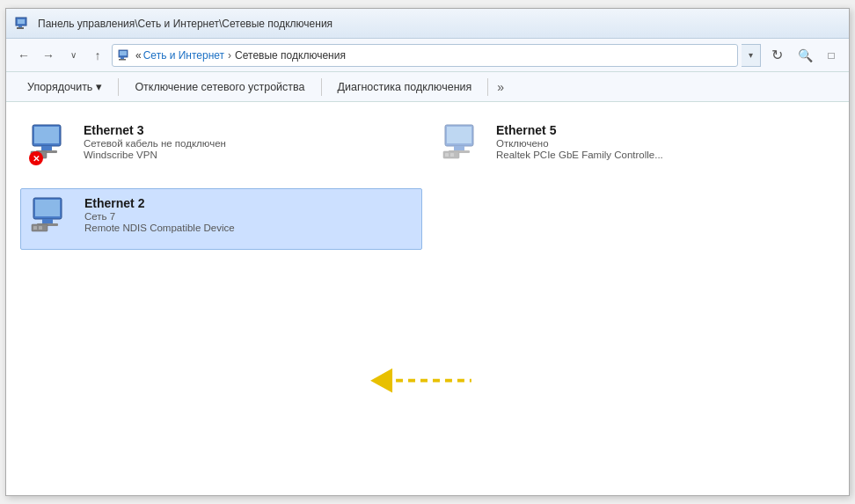 The width and height of the screenshot is (855, 504). Describe the element at coordinates (48, 55) in the screenshot. I see `forward-button: →` at that location.